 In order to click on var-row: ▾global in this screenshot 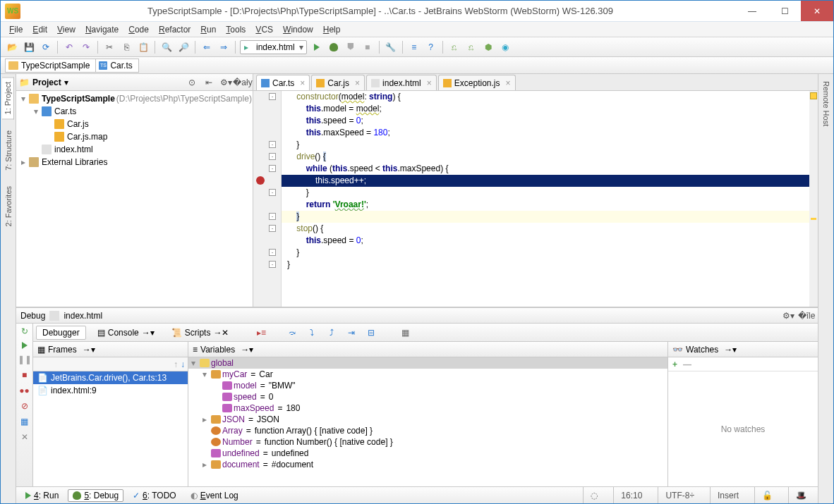, I will do `click(428, 363)`.